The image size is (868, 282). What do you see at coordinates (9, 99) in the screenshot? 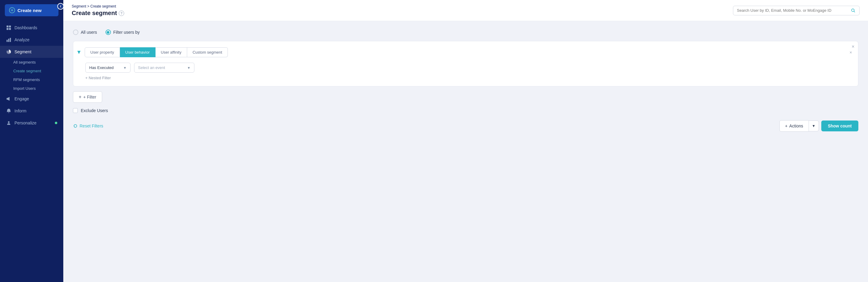
I see `megaphone-icon` at bounding box center [9, 99].